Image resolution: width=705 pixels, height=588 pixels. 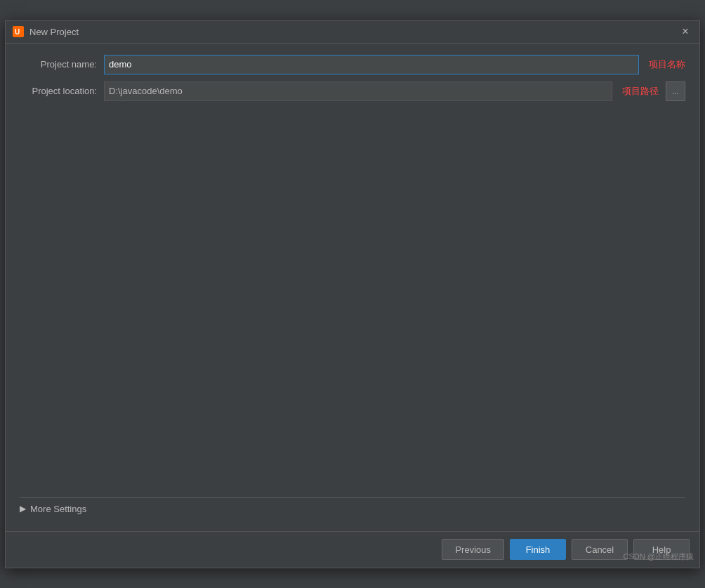 What do you see at coordinates (473, 549) in the screenshot?
I see `previous-button: Previous` at bounding box center [473, 549].